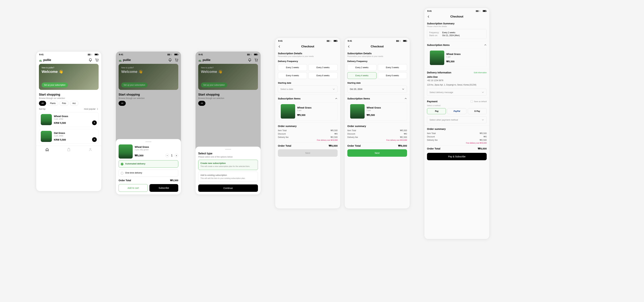 The height and width of the screenshot is (302, 644). What do you see at coordinates (480, 73) in the screenshot?
I see `edit-info-link: Edit information` at bounding box center [480, 73].